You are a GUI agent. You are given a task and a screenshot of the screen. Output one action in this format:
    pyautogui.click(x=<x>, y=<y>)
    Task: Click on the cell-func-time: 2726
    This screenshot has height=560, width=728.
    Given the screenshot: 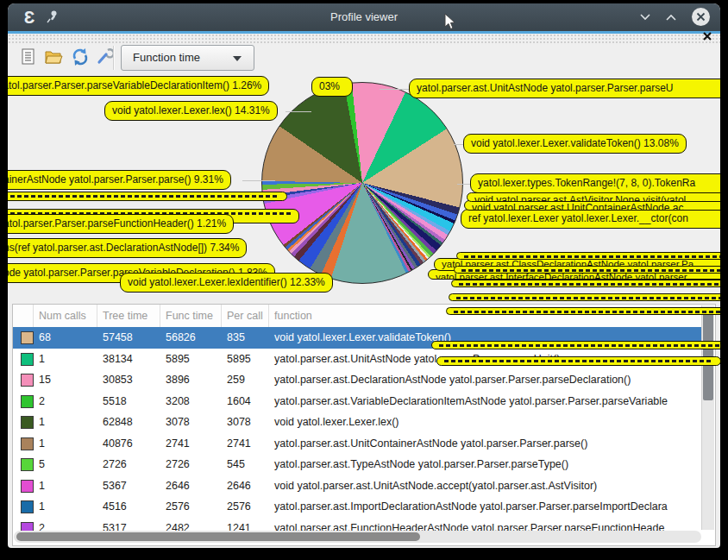 What is the action you would take?
    pyautogui.click(x=191, y=464)
    